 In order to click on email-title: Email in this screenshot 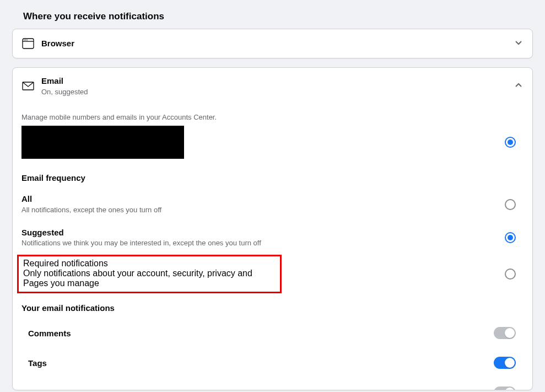, I will do `click(278, 81)`.